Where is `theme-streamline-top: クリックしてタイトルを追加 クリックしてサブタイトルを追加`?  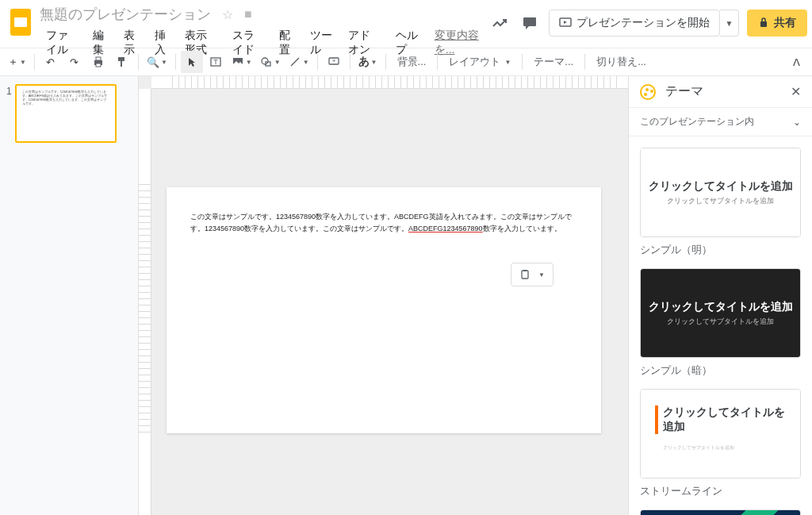 theme-streamline-top: クリックしてタイトルを追加 クリックしてサブタイトルを追加 is located at coordinates (720, 433).